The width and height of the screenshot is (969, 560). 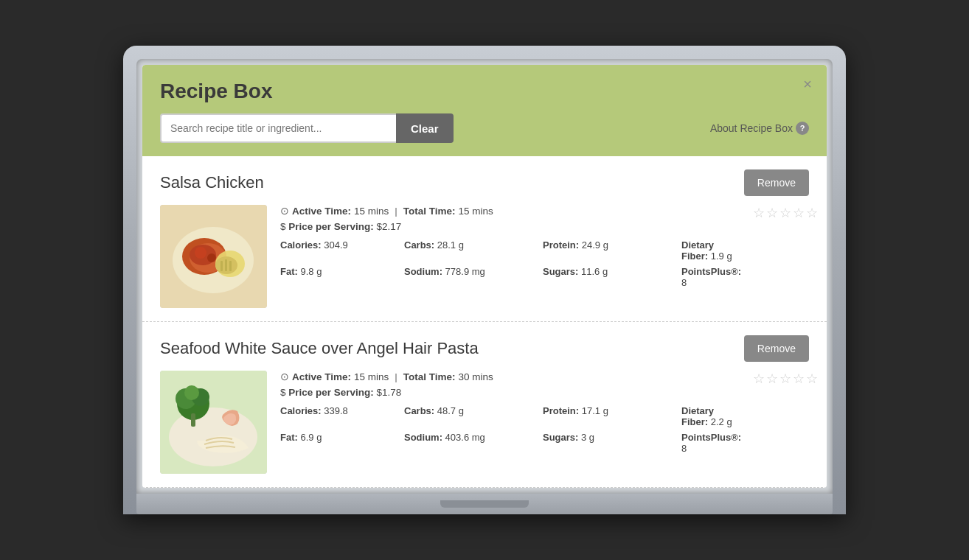 What do you see at coordinates (322, 377) in the screenshot?
I see `active-time-label-2: Active Time:` at bounding box center [322, 377].